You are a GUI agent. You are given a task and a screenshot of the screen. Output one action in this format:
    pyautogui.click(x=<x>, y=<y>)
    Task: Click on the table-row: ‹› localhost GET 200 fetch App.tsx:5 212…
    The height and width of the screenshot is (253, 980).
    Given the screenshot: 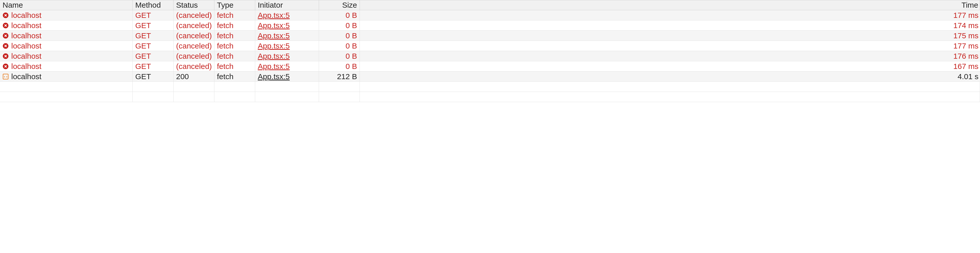 What is the action you would take?
    pyautogui.click(x=490, y=77)
    